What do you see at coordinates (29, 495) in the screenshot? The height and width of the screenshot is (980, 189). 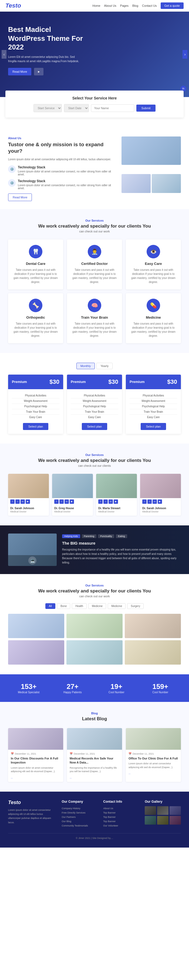 I see `doctor-card-1: f t in ▶ Dr. Sarah Johnson Medical Docto…` at bounding box center [29, 495].